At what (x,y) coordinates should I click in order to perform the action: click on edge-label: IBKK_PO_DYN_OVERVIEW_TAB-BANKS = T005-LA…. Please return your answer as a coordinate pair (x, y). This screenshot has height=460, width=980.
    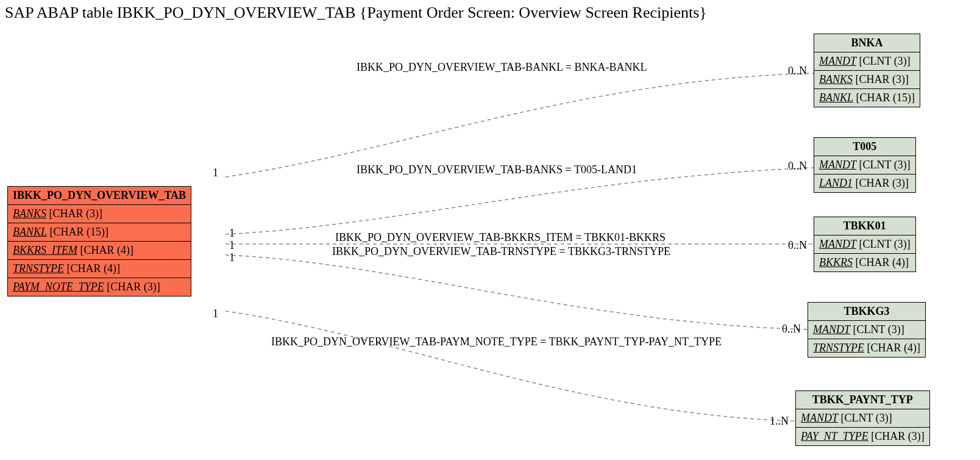
    Looking at the image, I should click on (497, 170).